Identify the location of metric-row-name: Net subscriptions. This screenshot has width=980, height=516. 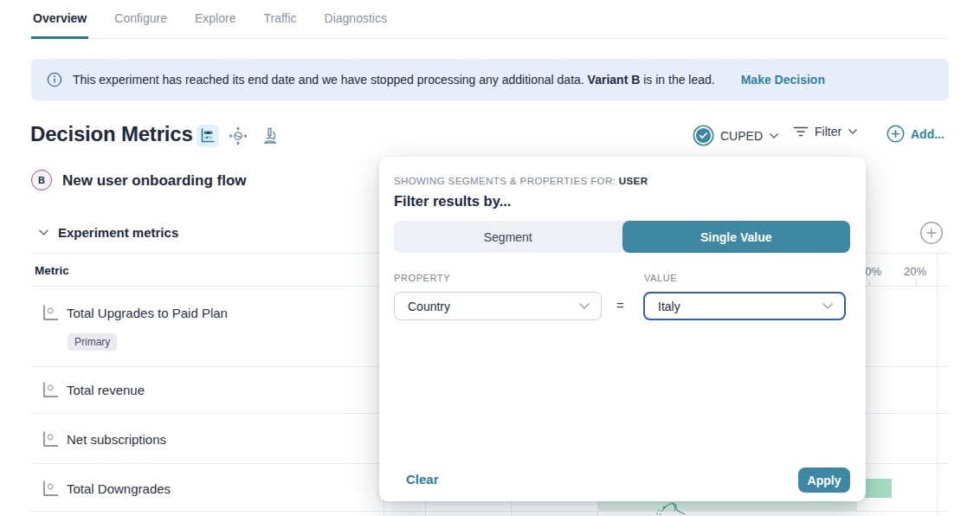
(116, 440).